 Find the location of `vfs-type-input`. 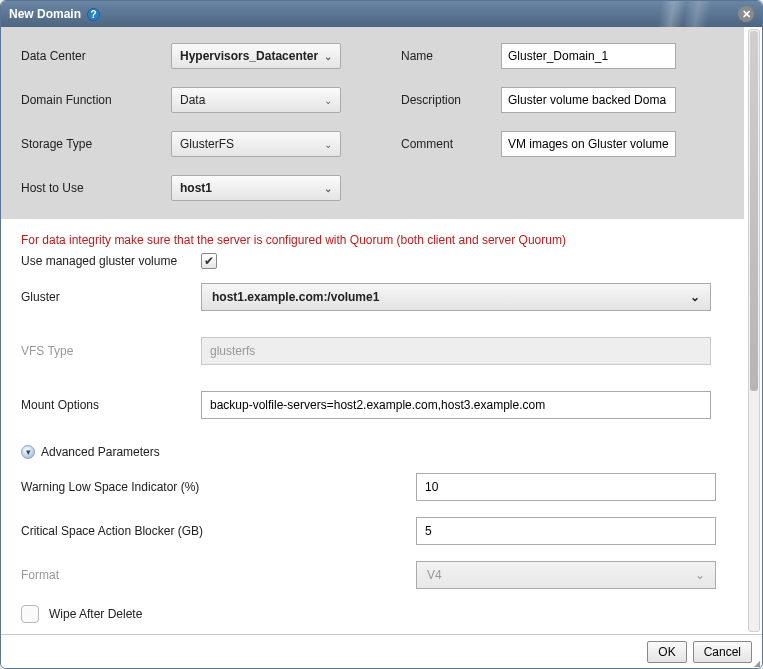

vfs-type-input is located at coordinates (456, 351).